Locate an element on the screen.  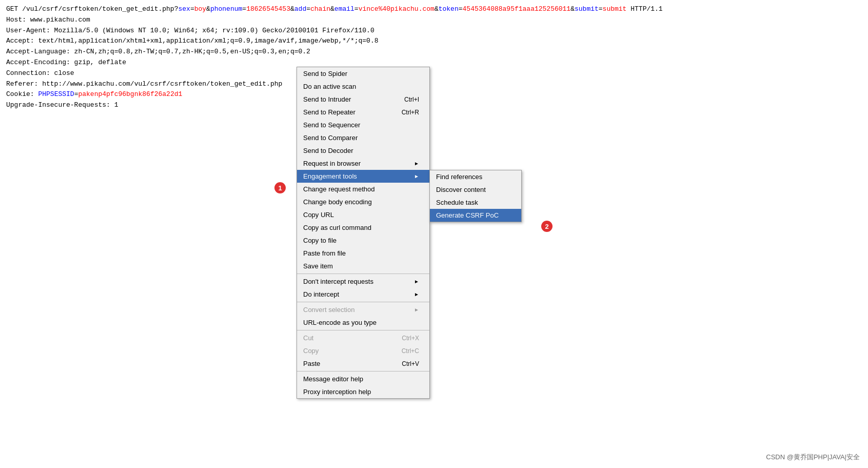
engagement-submenu: Find references Discover content Schedul… is located at coordinates (476, 196).